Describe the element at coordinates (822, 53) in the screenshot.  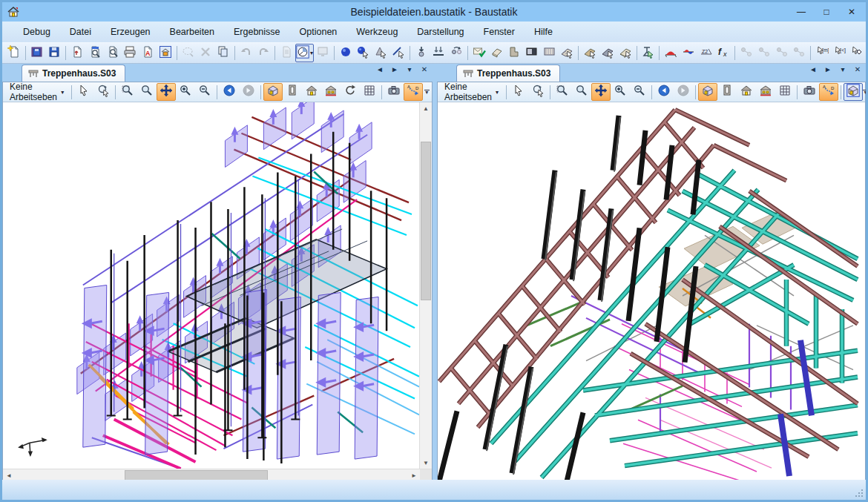
I see `measure-cursor-button: [m]` at that location.